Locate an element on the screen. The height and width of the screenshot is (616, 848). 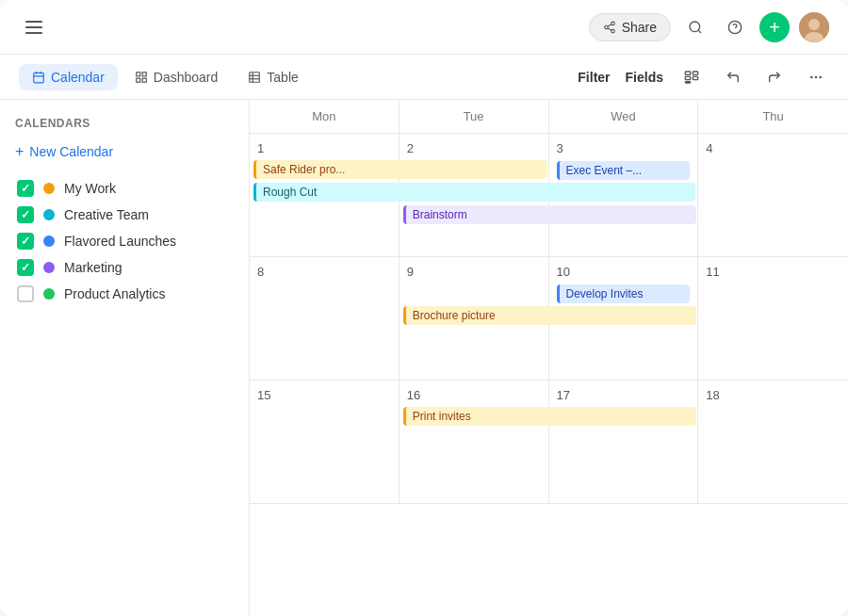
redo-icon is located at coordinates (775, 77).